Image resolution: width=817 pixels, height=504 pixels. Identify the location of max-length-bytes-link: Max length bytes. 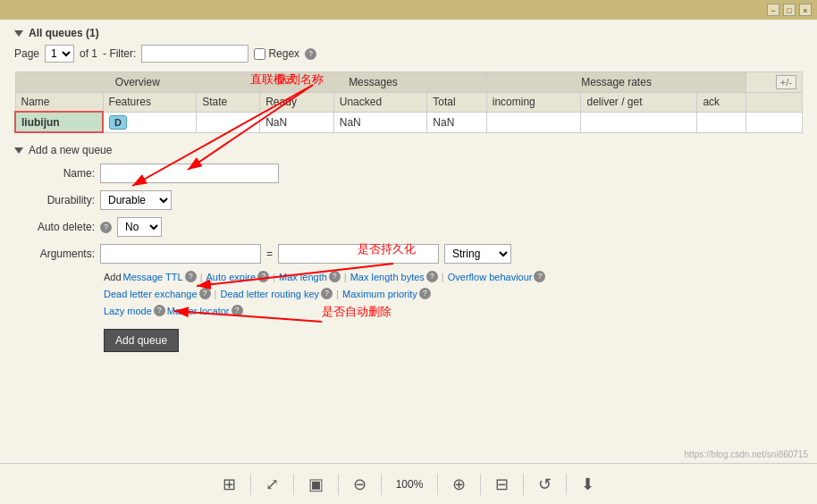
(388, 277).